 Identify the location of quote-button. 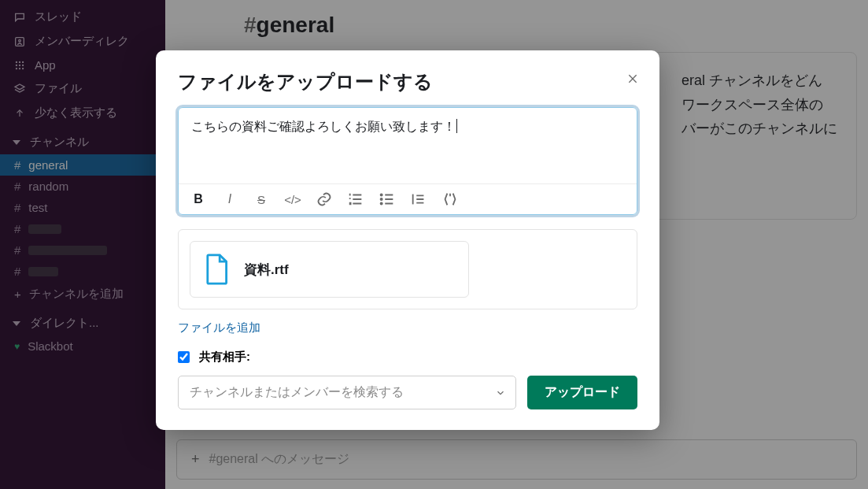
(419, 199).